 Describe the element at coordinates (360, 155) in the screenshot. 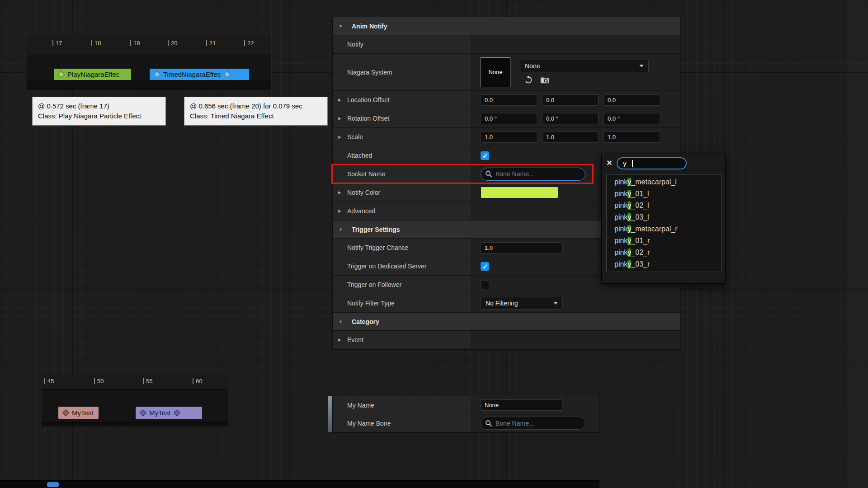

I see `row-label: Attached` at that location.